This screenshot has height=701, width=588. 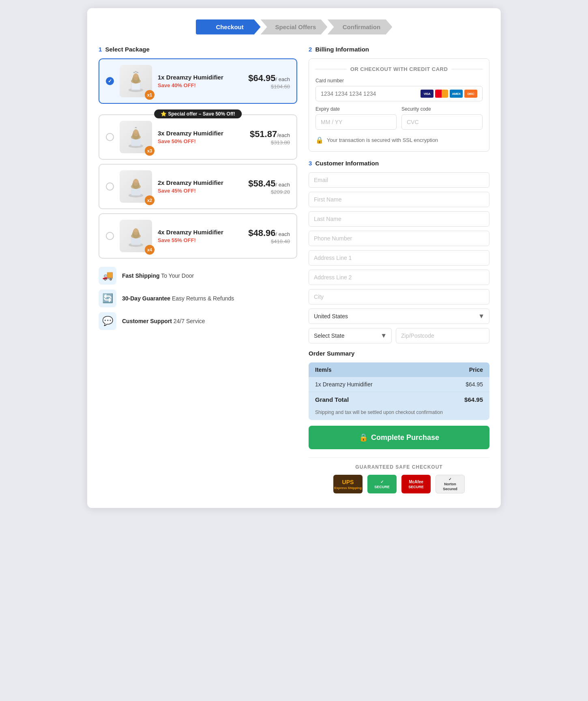 What do you see at coordinates (399, 99) in the screenshot?
I see `billing-section: 2 Billing Information OR CHECKOUT WITH C…` at bounding box center [399, 99].